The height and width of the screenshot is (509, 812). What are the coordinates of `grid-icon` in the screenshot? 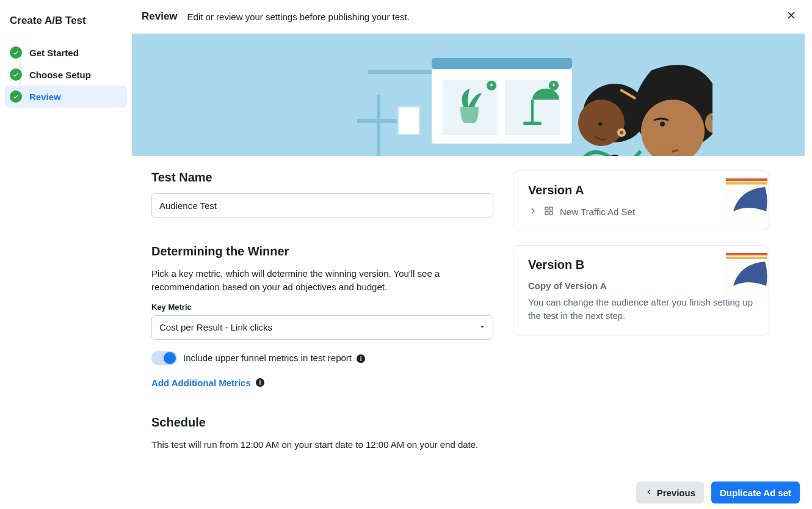 It's located at (549, 211).